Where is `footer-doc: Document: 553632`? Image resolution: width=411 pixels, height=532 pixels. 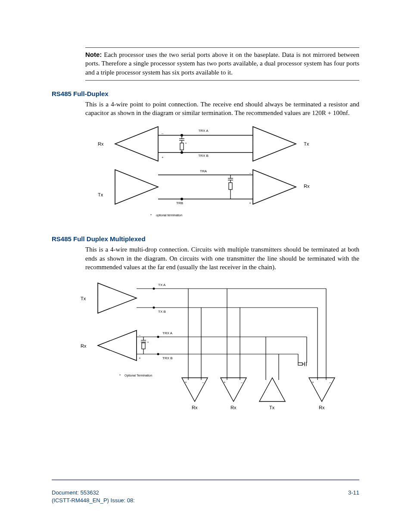 footer-doc: Document: 553632 is located at coordinates (93, 493).